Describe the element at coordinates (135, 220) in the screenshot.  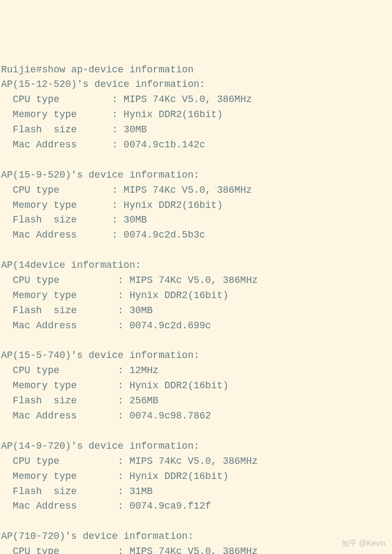
I see `flash-value-1: 30MB` at that location.